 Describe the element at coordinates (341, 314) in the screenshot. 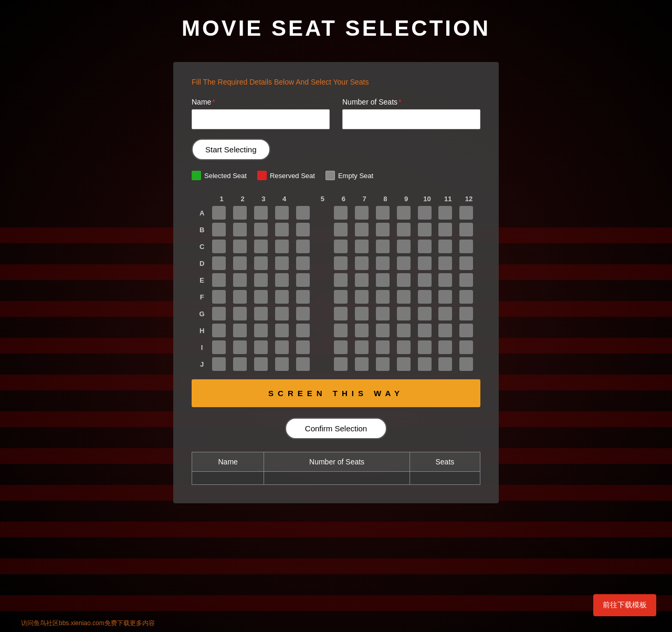

I see `seat-G6` at that location.